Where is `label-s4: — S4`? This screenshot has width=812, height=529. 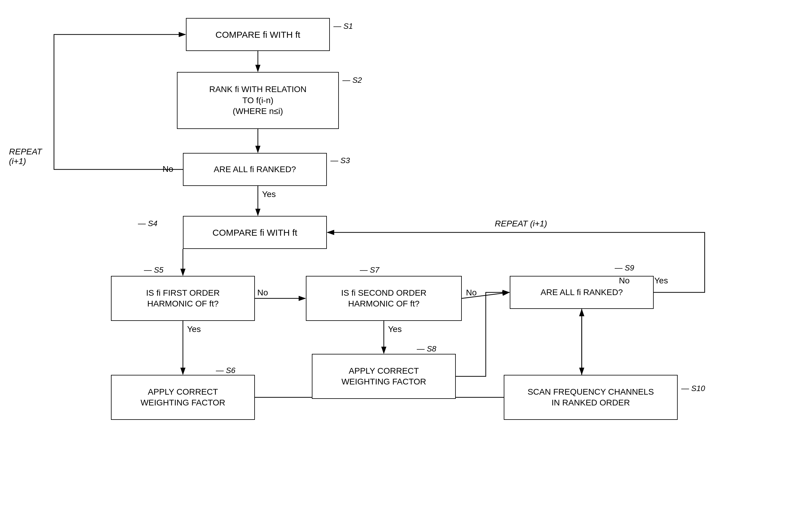
label-s4: — S4 is located at coordinates (147, 224).